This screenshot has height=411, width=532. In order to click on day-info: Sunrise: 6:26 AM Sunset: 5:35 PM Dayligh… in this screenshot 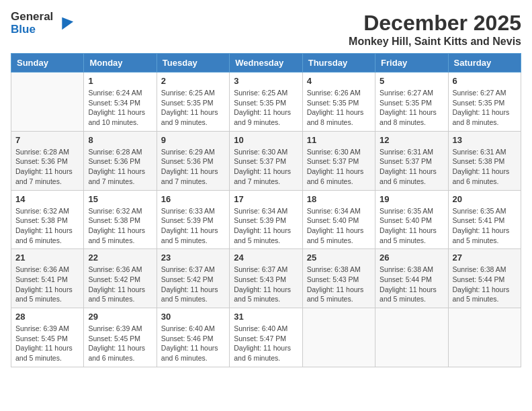, I will do `click(339, 107)`.